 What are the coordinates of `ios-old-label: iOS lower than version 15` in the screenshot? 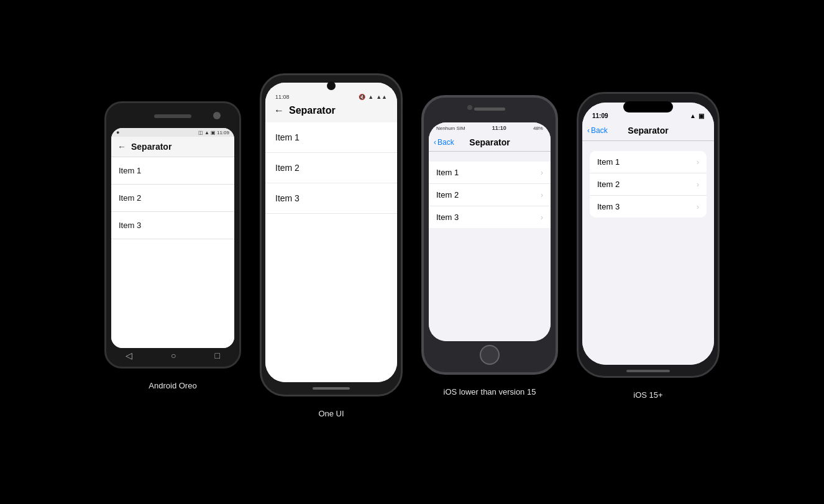 It's located at (490, 392).